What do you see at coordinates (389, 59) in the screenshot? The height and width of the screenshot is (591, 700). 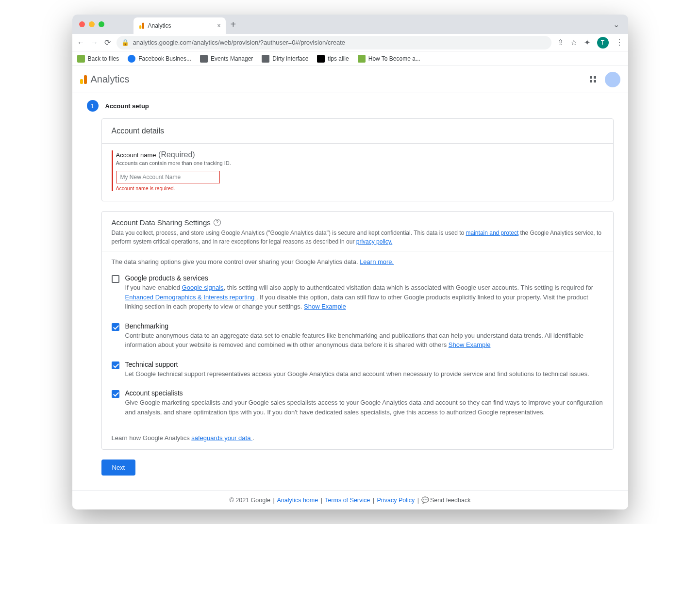 I see `bookmark-item: How To Become a...` at bounding box center [389, 59].